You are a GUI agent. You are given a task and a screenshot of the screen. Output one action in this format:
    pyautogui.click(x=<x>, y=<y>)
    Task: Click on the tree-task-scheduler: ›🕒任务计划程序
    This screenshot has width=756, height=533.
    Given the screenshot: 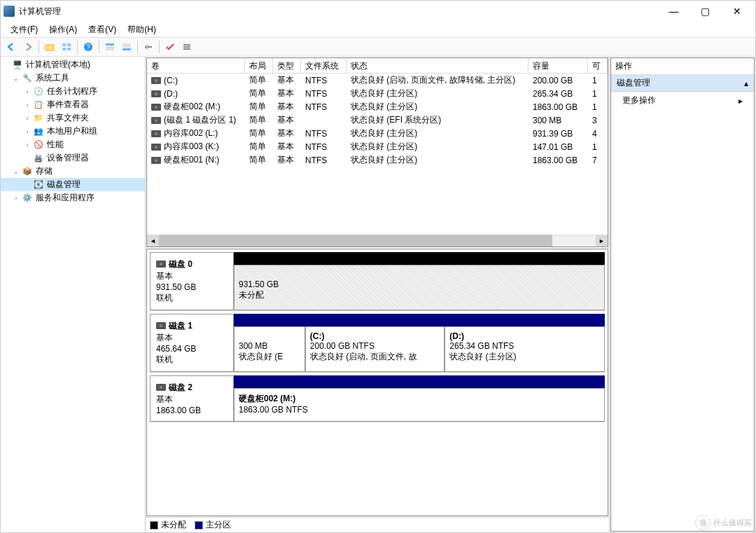 What is the action you would take?
    pyautogui.click(x=73, y=91)
    